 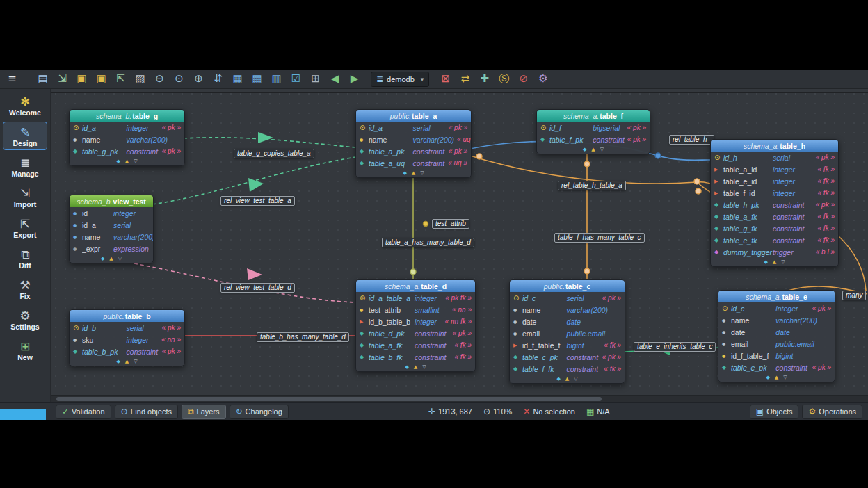 What do you see at coordinates (775, 170) in the screenshot?
I see `table-row: ▶table_a_idinteger« fk »` at bounding box center [775, 170].